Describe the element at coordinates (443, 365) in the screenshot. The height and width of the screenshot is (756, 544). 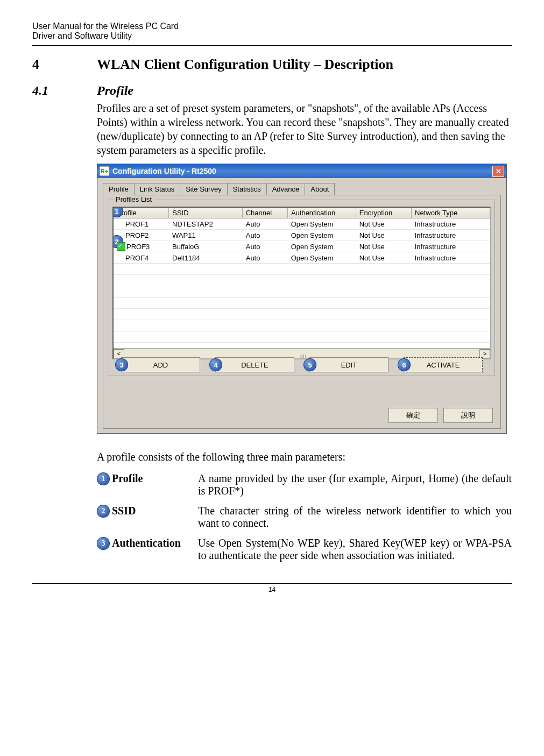
I see `activate-button: 6 ACTIVATE` at that location.